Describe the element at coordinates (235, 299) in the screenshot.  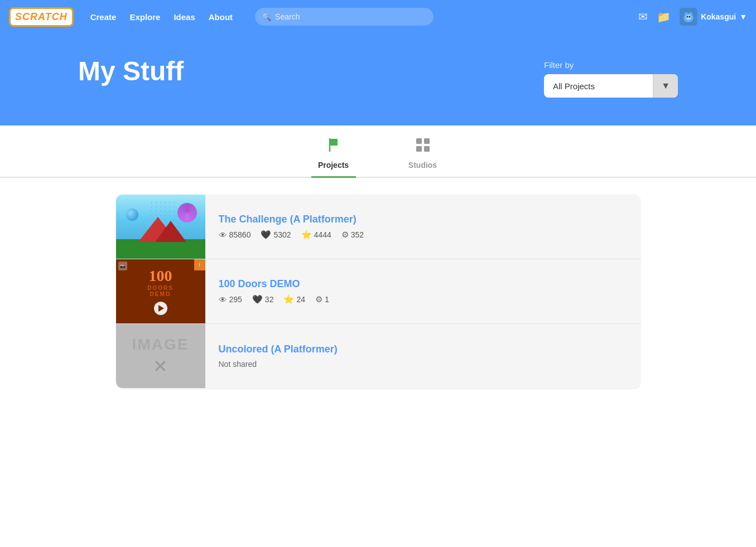
I see `views-count-2: 295` at that location.